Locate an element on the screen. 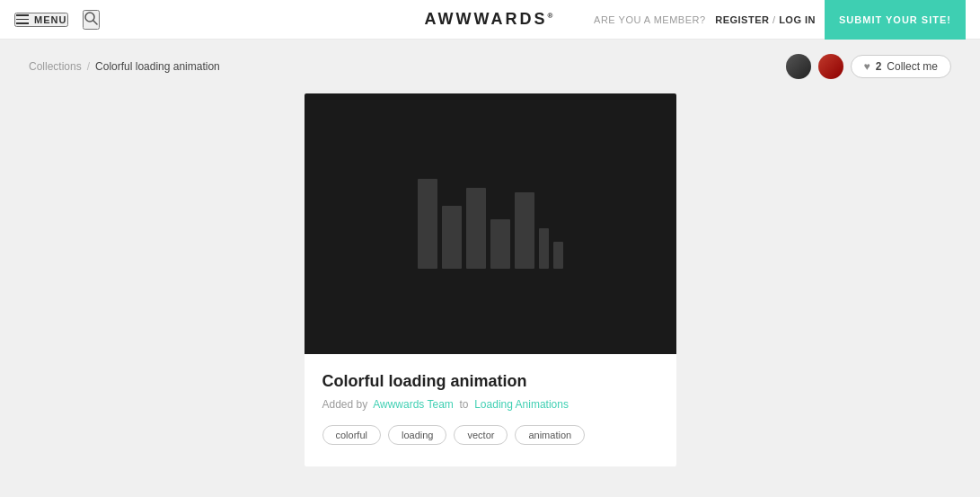 The height and width of the screenshot is (497, 980). header: MENU AWWWARDS® ARE YOU A MEMBER? REGISTE… is located at coordinates (490, 20).